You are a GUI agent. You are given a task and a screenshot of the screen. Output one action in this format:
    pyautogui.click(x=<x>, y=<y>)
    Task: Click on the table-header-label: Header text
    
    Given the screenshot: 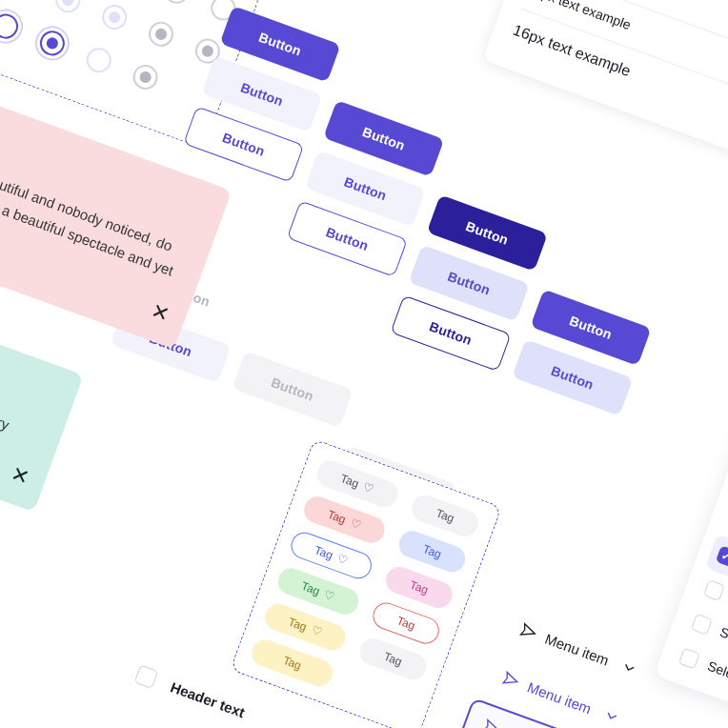 What is the action you would take?
    pyautogui.click(x=208, y=699)
    